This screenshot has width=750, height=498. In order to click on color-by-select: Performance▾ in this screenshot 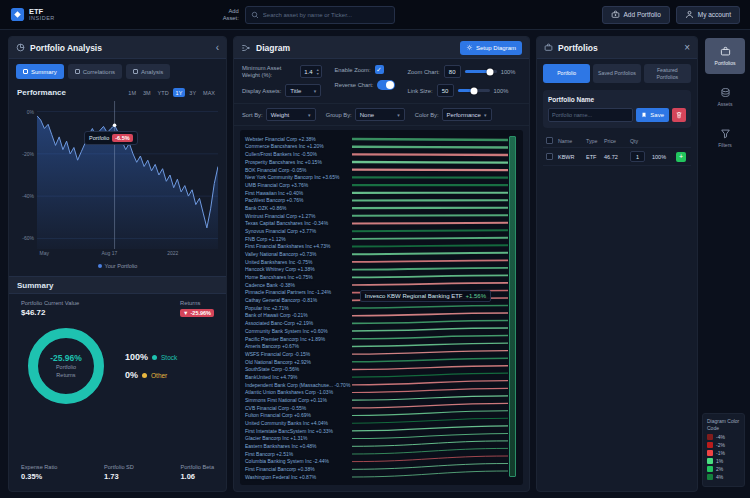, I will do `click(467, 114)`.